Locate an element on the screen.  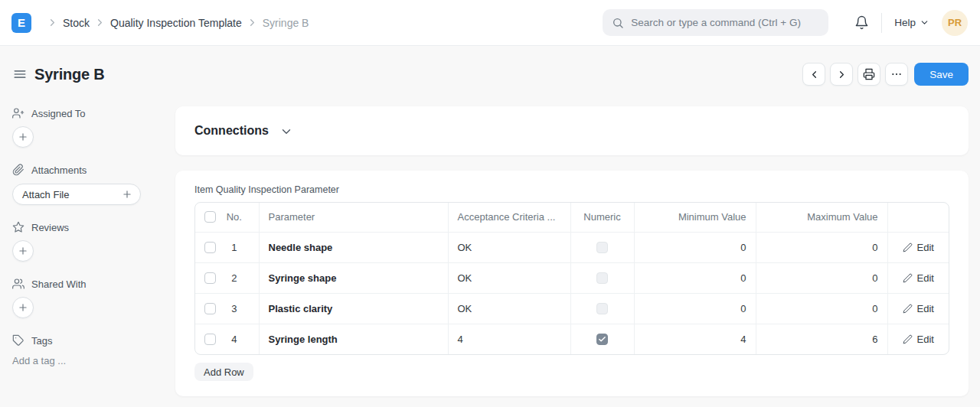
page-actions: Save is located at coordinates (885, 74).